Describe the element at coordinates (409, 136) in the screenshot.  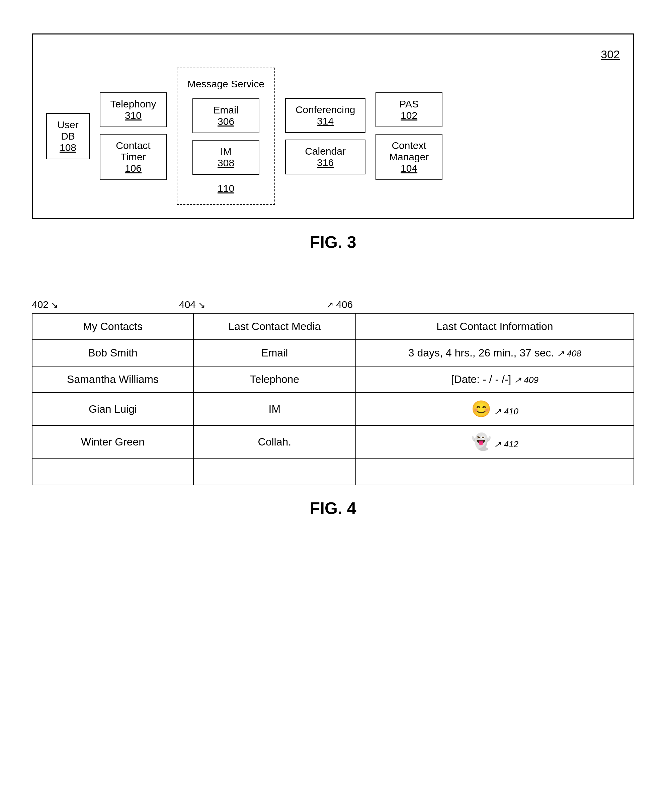
I see `pas-context-col: PAS 102 Context Manager 104` at that location.